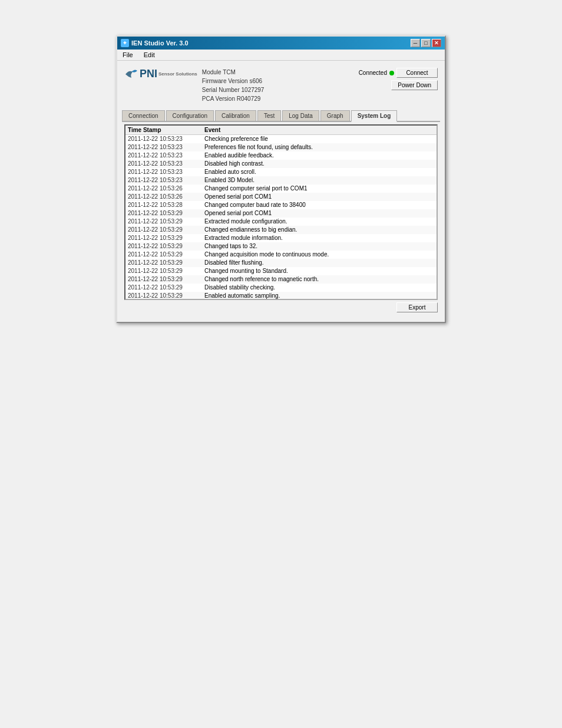 This screenshot has height=728, width=562. I want to click on app-icon: ✦, so click(125, 43).